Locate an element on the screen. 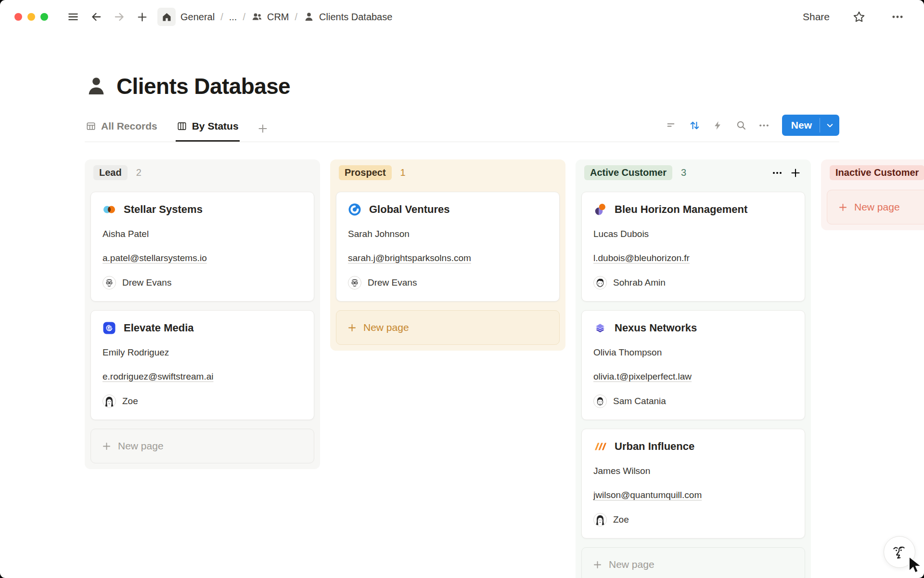  forward-arrow-icon is located at coordinates (119, 17).